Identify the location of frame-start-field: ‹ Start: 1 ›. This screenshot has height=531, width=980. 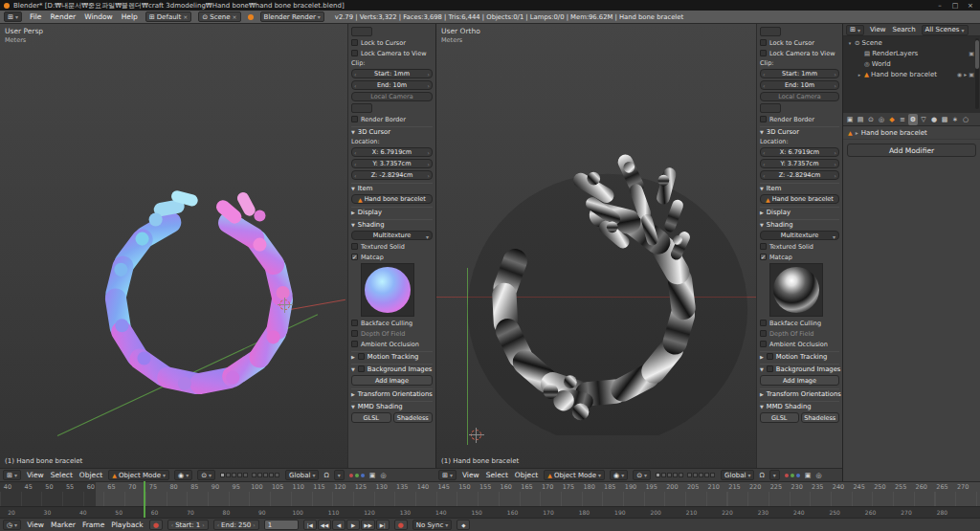
(188, 524).